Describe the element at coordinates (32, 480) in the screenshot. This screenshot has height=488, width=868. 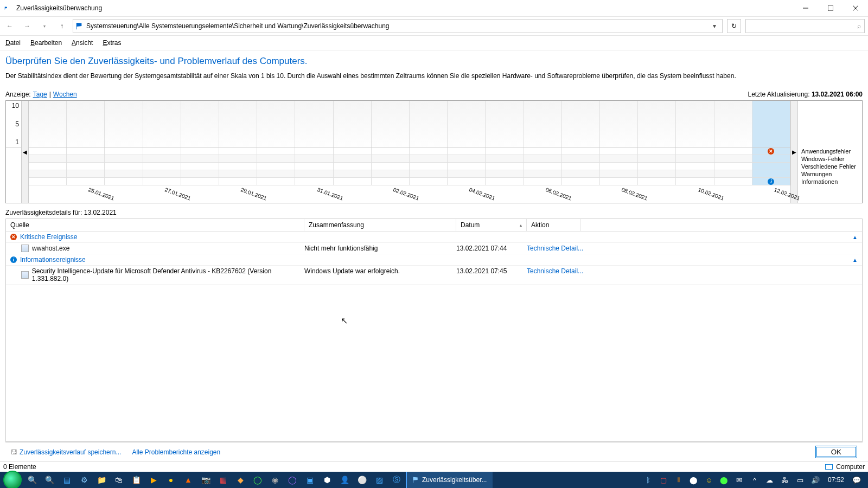
I see `taskbar-search-icon: 🔍` at that location.